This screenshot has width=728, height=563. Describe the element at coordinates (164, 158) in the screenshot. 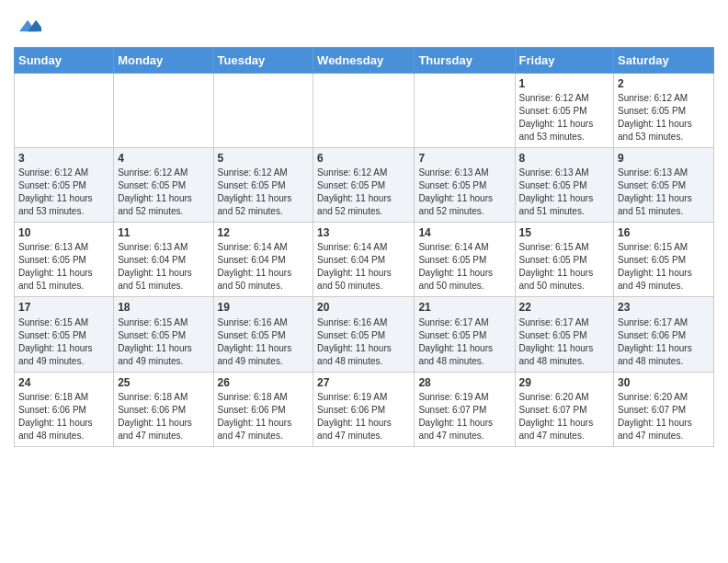

I see `day-number: 4` at that location.